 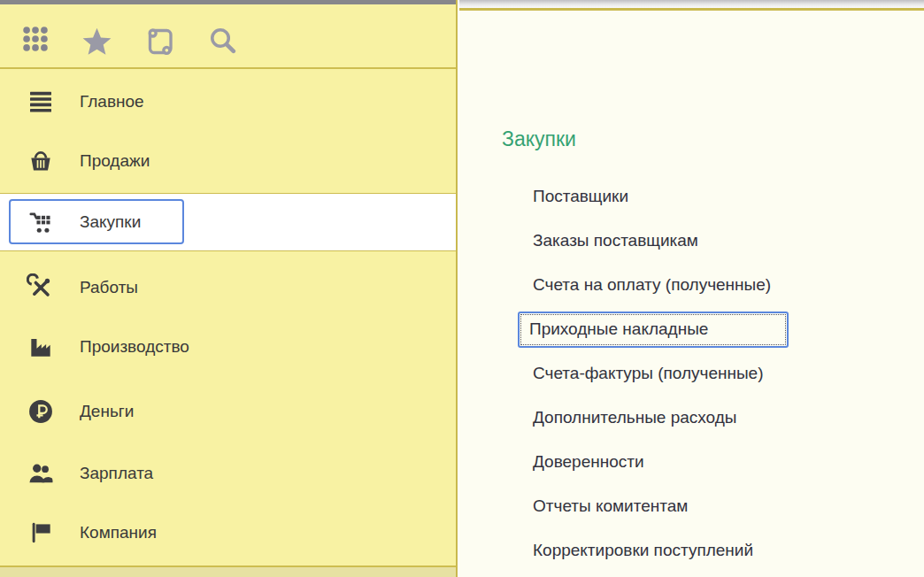 I want to click on sidebar-item-sales: Продажи, so click(x=228, y=161).